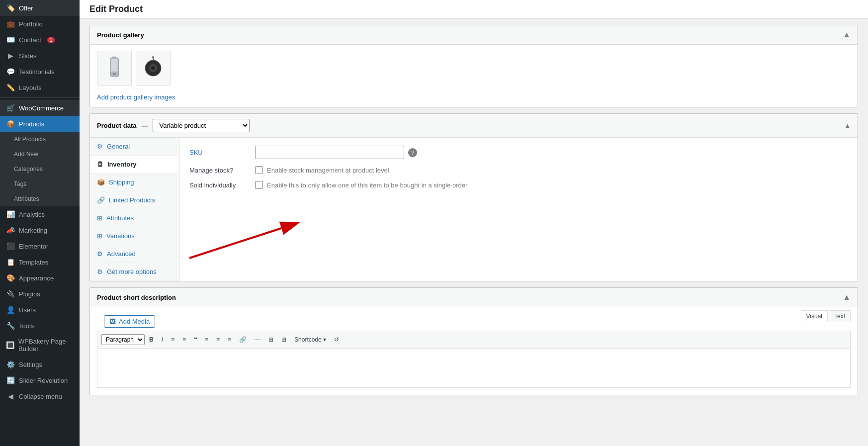 This screenshot has height=446, width=868. I want to click on tab-attributes: ⊞ Attributes, so click(134, 218).